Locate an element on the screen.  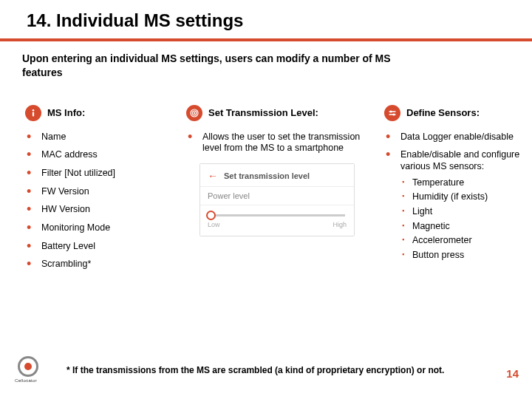
list-item: MAC address is located at coordinates (99, 155).